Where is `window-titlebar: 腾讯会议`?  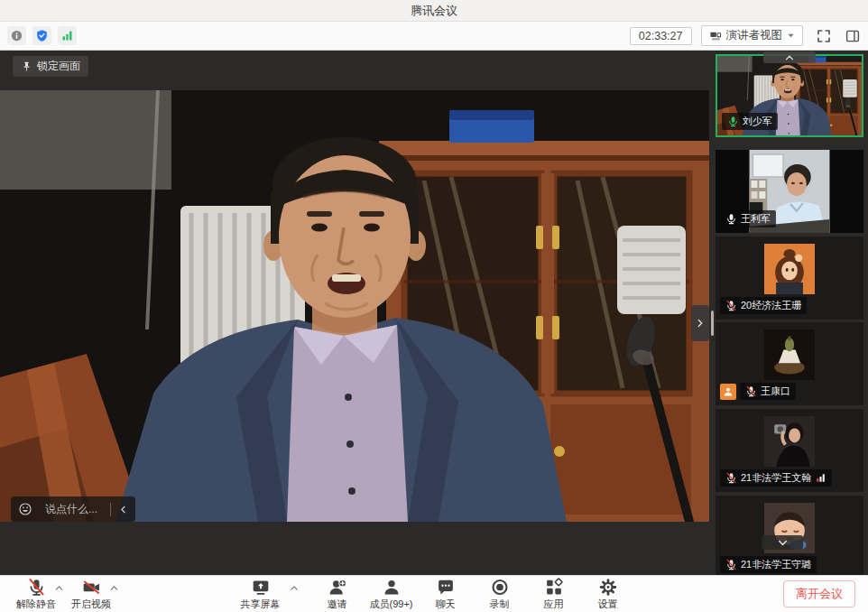 window-titlebar: 腾讯会议 is located at coordinates (434, 11).